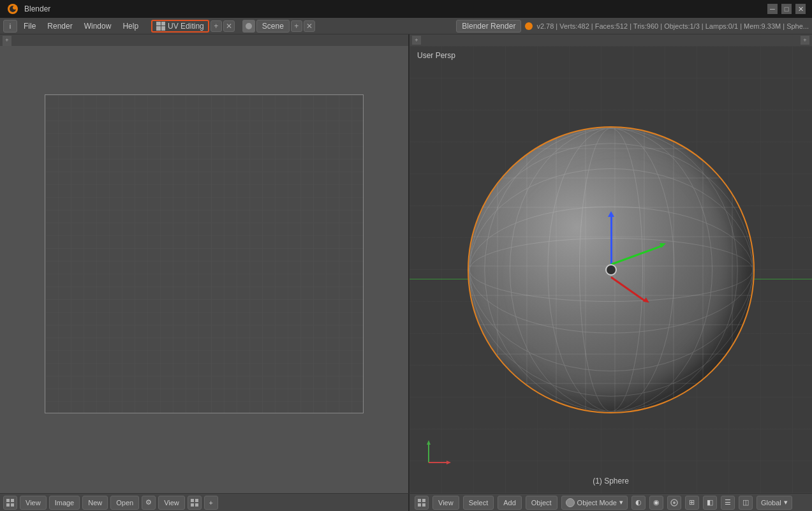 This screenshot has height=511, width=812. I want to click on view-icon, so click(10, 503).